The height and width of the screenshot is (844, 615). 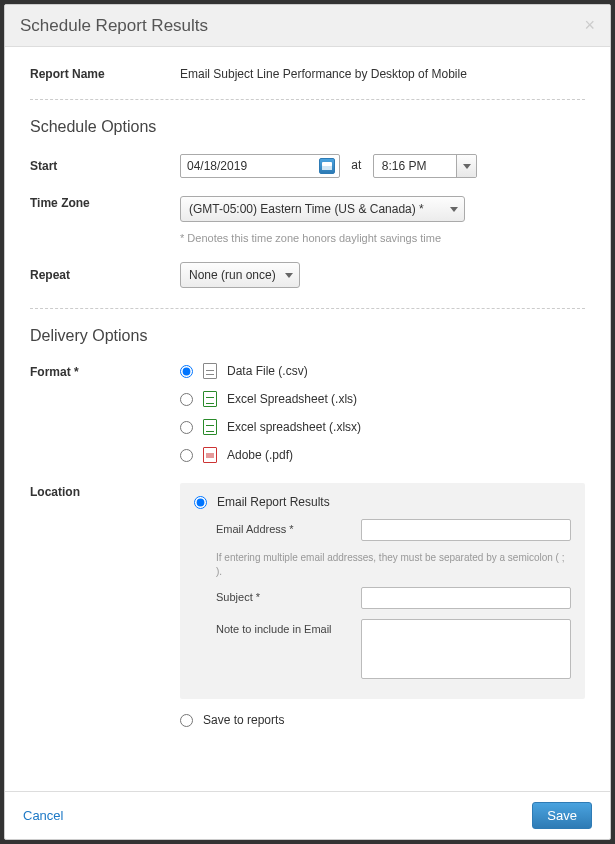 I want to click on format-xlsx-label: Excel spreadsheet (.xlsx), so click(x=294, y=427).